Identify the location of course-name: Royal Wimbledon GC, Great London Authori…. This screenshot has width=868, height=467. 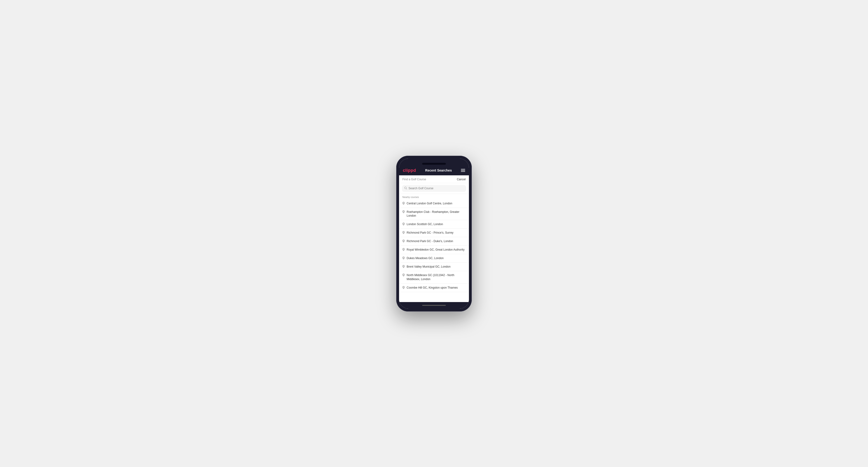
(435, 250).